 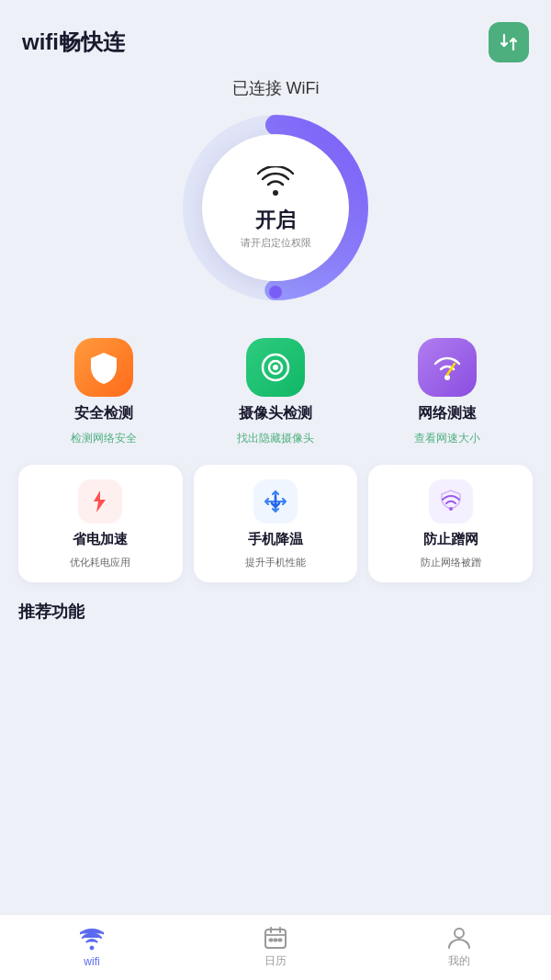 I want to click on nav-wifi: wifi, so click(x=92, y=948).